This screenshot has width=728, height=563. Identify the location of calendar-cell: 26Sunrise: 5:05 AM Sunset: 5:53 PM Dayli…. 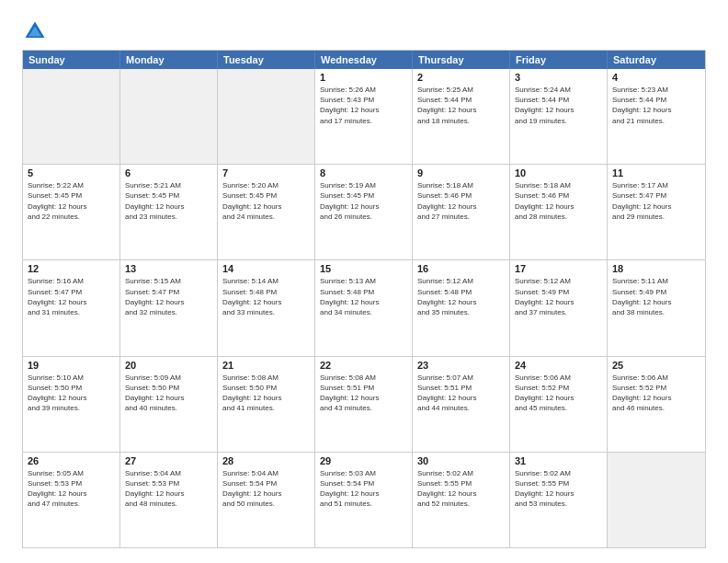
(72, 500).